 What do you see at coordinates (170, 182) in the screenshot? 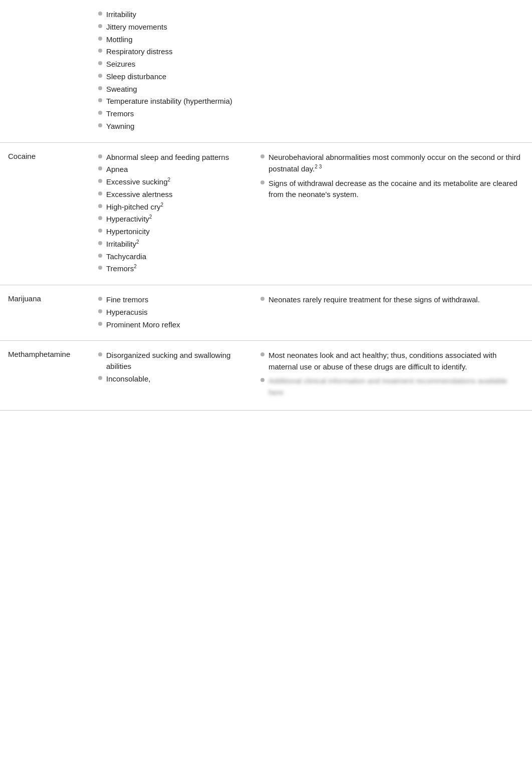
I see `list-item: Excessive sucking2` at bounding box center [170, 182].